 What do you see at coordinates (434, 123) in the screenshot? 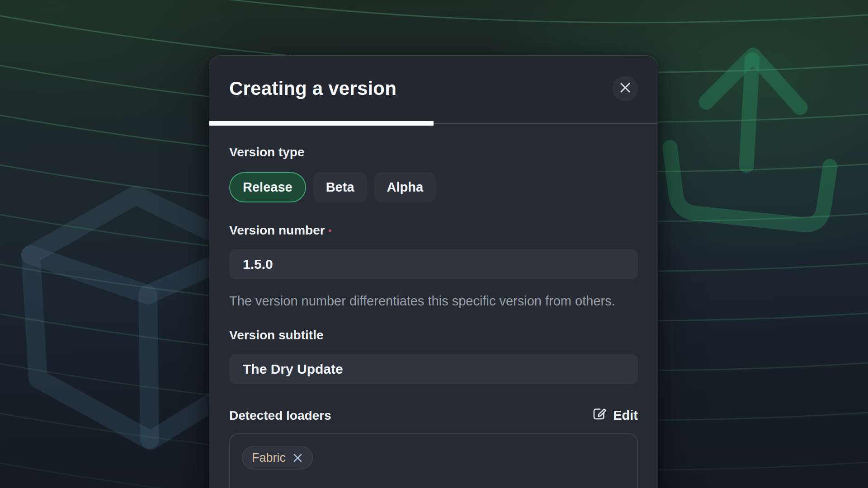
I see `step-progress-bar` at bounding box center [434, 123].